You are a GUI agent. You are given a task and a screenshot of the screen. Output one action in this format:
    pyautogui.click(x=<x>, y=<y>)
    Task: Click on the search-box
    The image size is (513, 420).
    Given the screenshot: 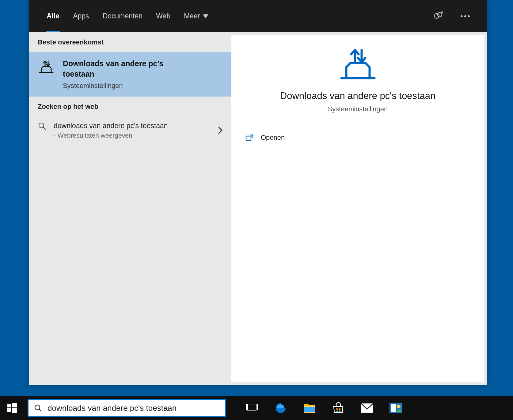 What is the action you would take?
    pyautogui.click(x=127, y=408)
    